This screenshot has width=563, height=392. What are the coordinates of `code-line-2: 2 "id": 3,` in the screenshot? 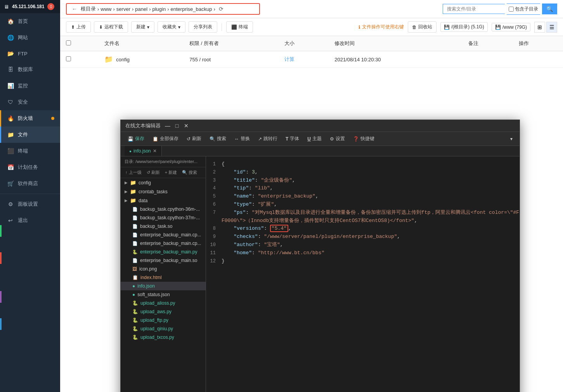 It's located at (363, 172).